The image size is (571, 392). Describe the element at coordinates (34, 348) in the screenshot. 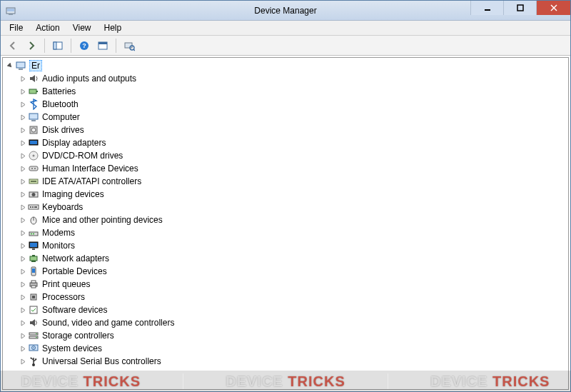

I see `system-icon` at that location.